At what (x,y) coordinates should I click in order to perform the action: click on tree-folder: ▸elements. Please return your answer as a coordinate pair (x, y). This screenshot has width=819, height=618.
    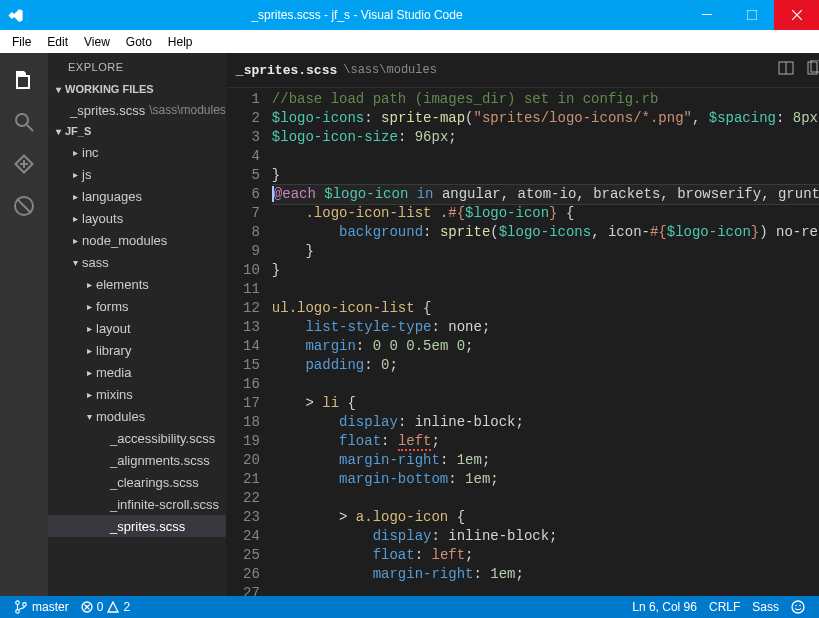
    Looking at the image, I should click on (137, 284).